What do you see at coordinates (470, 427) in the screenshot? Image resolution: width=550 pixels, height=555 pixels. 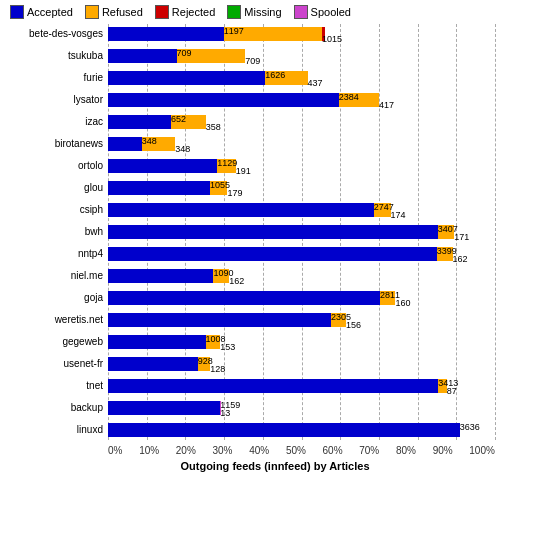 I see `bar-value-accepted: 3636` at bounding box center [470, 427].